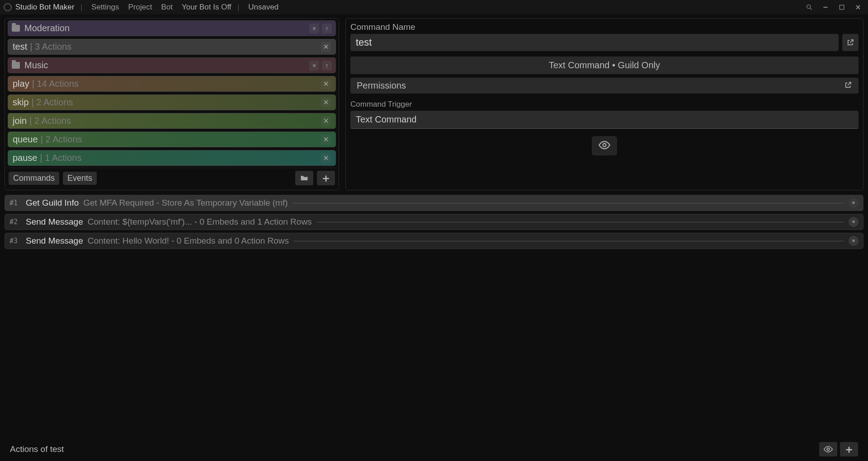 Image resolution: width=868 pixels, height=461 pixels. Describe the element at coordinates (326, 178) in the screenshot. I see `add-command-button: ＋` at that location.